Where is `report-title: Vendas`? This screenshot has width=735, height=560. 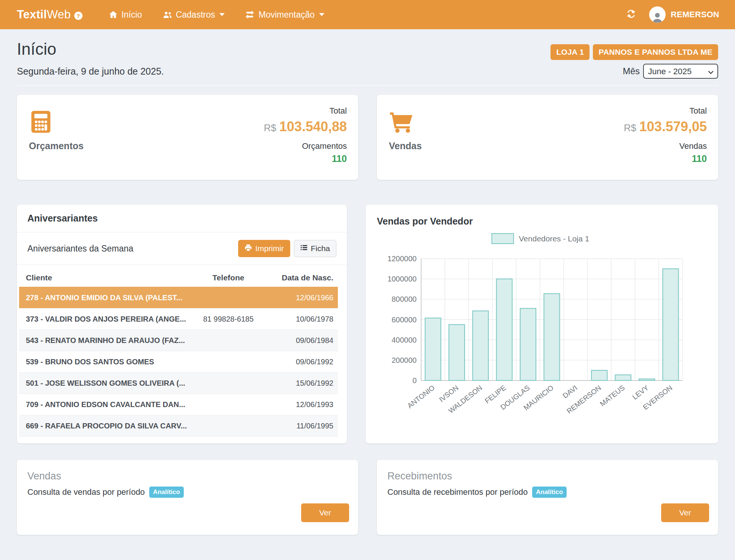
report-title: Vendas is located at coordinates (188, 476).